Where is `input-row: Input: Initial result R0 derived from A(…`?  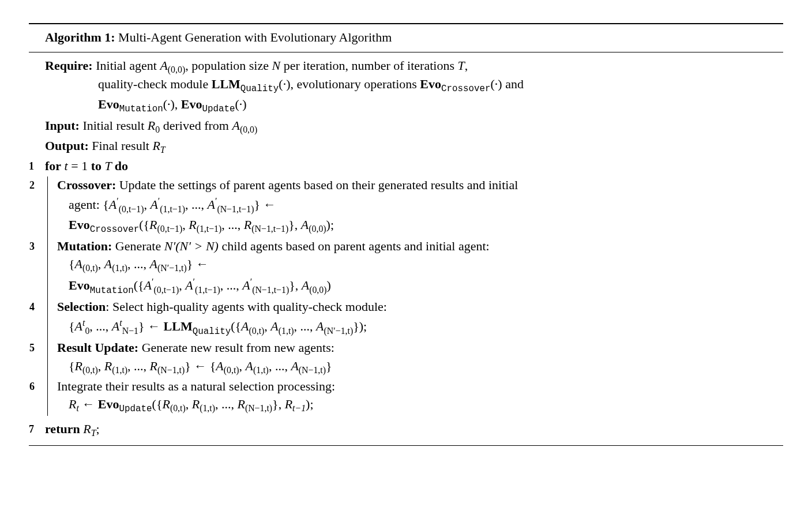
input-row: Input: Initial result R0 derived from A(… is located at coordinates (406, 127).